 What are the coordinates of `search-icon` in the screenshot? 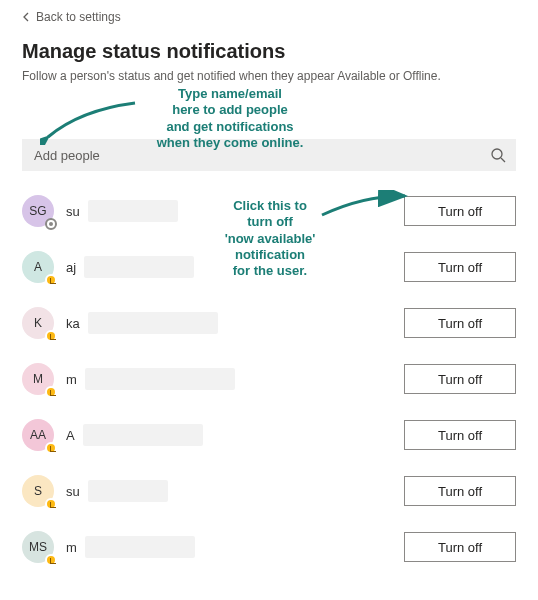 It's located at (498, 155).